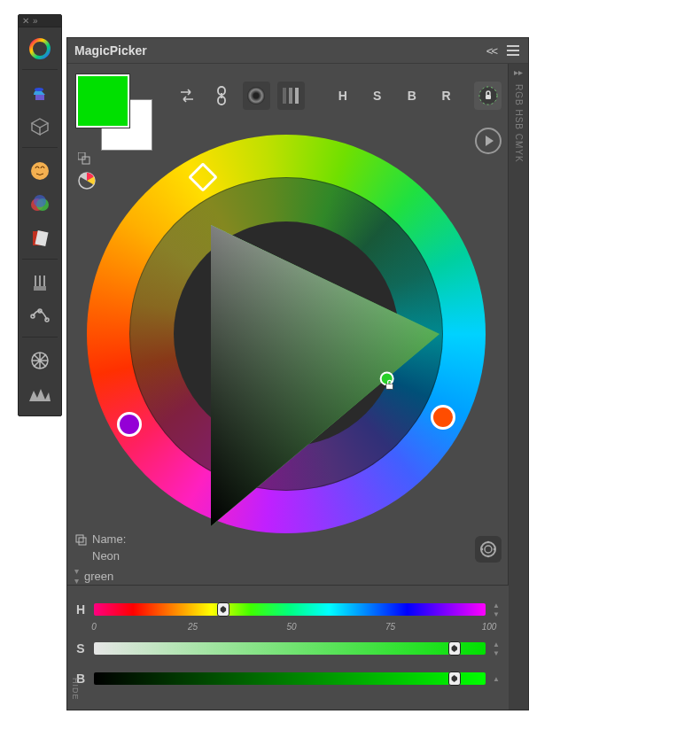 Image resolution: width=700 pixels, height=753 pixels. Describe the element at coordinates (342, 96) in the screenshot. I see `hue-mode-button: H` at that location.